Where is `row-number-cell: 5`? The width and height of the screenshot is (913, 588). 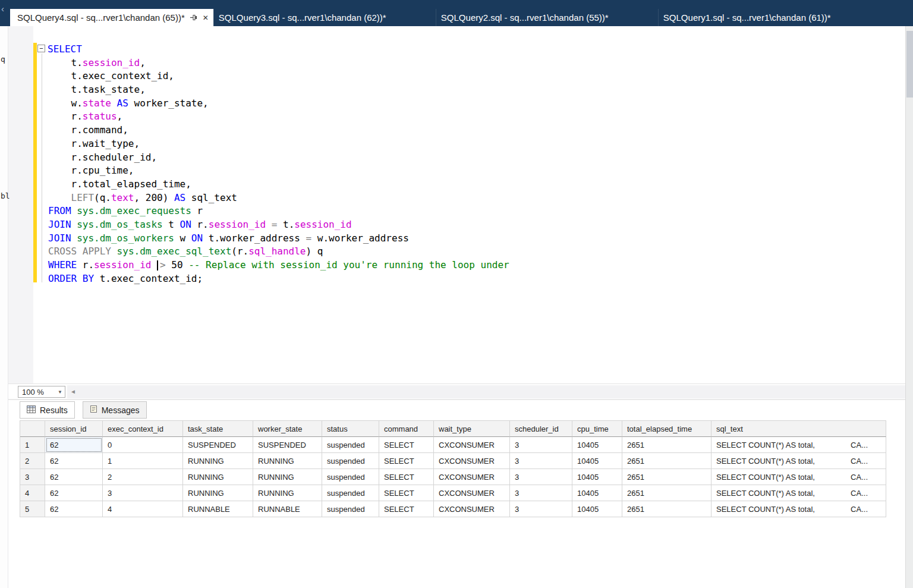
row-number-cell: 5 is located at coordinates (33, 509).